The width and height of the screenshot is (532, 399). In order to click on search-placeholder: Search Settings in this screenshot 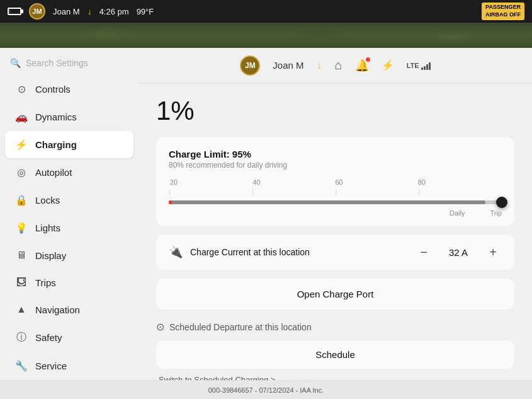, I will do `click(57, 63)`.